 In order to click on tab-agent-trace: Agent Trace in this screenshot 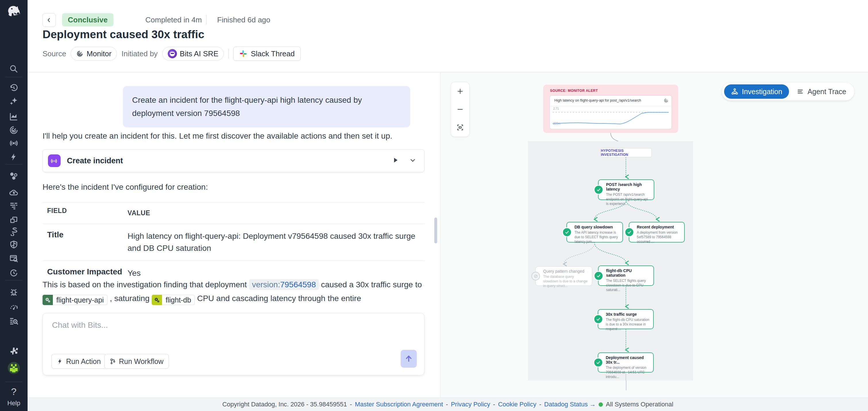, I will do `click(822, 92)`.